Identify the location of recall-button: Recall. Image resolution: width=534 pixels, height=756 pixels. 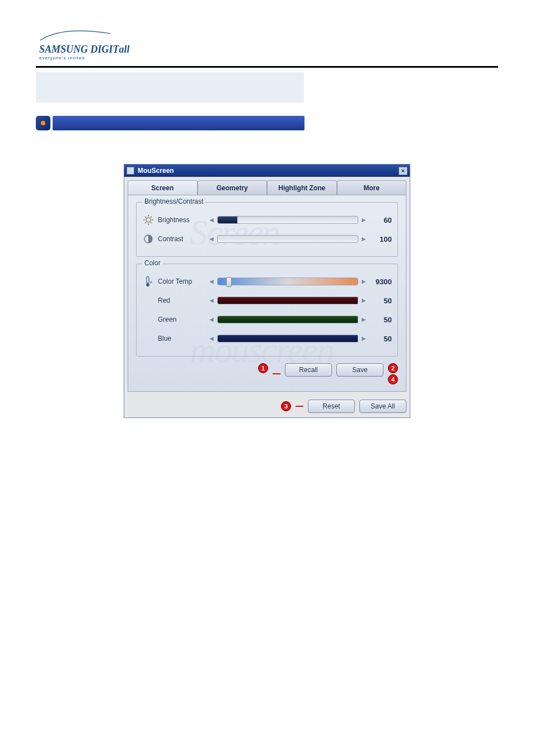
(308, 370).